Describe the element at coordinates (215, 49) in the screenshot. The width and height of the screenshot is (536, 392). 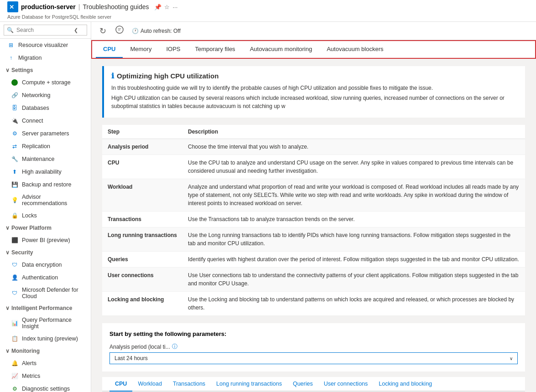
I see `tab-temp-files: Temporary files` at that location.